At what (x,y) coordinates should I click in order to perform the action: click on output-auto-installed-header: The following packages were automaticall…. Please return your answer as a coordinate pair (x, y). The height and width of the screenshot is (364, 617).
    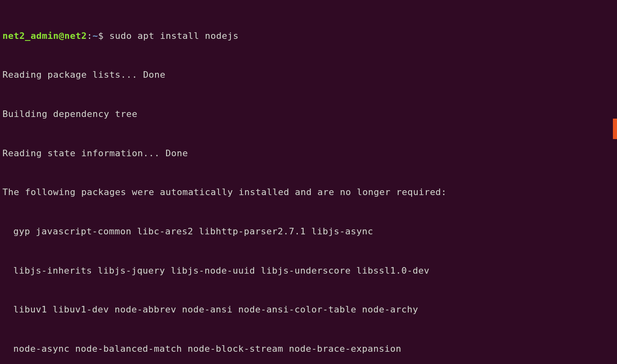
    Looking at the image, I should click on (308, 192).